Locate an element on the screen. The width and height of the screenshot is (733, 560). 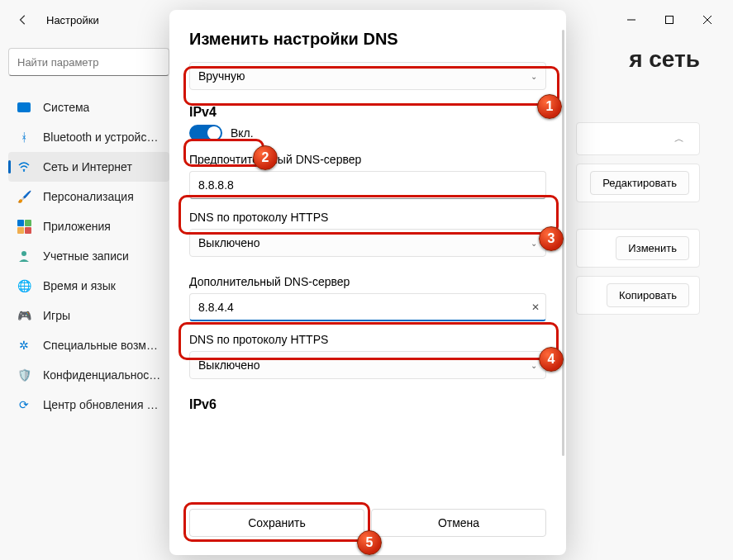
copy-button: Копировать is located at coordinates (648, 296).